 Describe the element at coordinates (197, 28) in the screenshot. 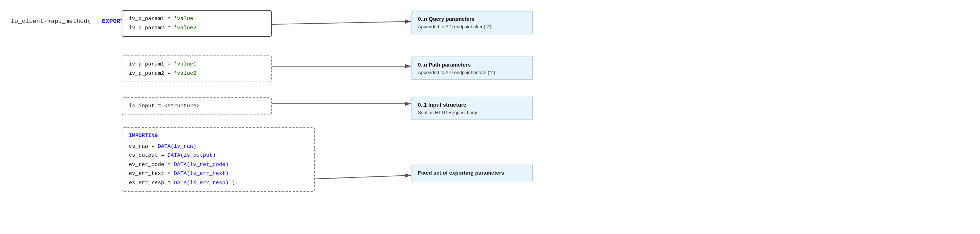

I see `query-param-line2: iv_q_param2 = 'value2'` at that location.